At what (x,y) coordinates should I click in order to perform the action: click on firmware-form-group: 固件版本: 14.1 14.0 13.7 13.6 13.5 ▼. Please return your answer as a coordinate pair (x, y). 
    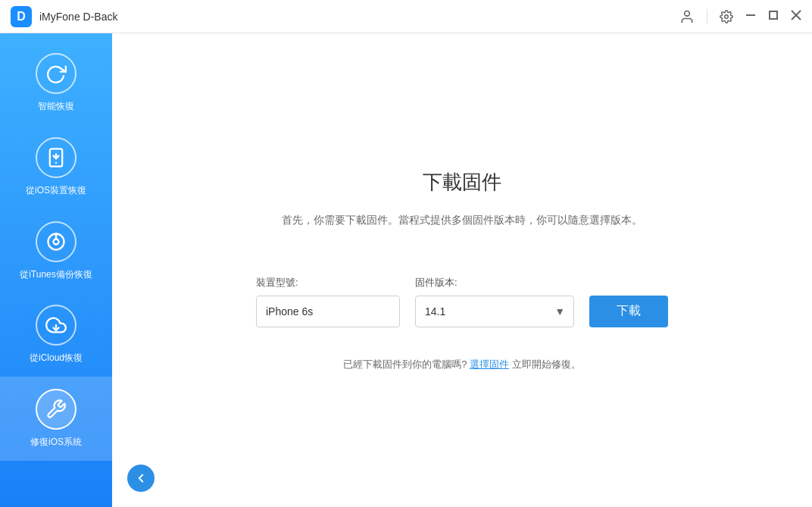
    Looking at the image, I should click on (495, 302).